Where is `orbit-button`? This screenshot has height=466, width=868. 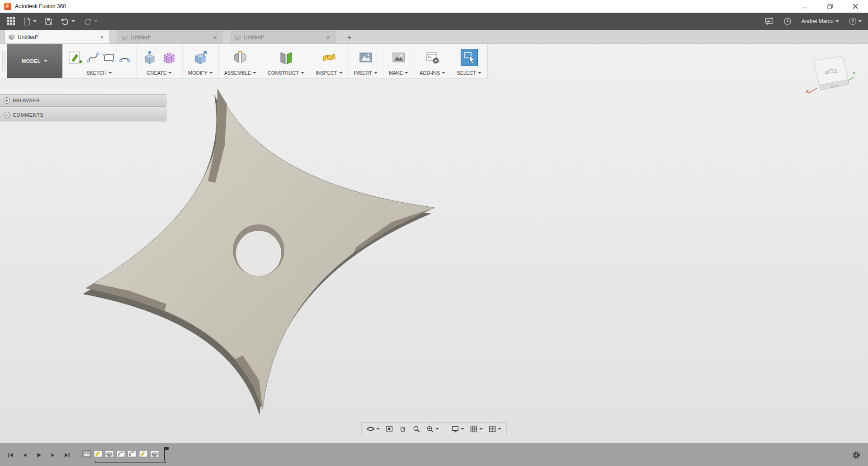
orbit-button is located at coordinates (373, 429).